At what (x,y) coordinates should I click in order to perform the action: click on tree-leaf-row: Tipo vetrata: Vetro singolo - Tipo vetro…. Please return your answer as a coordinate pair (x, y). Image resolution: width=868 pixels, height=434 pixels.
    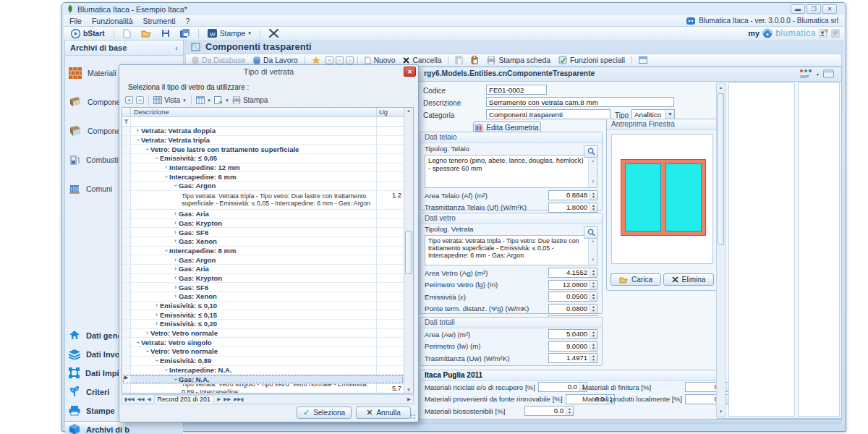
    Looking at the image, I should click on (263, 388).